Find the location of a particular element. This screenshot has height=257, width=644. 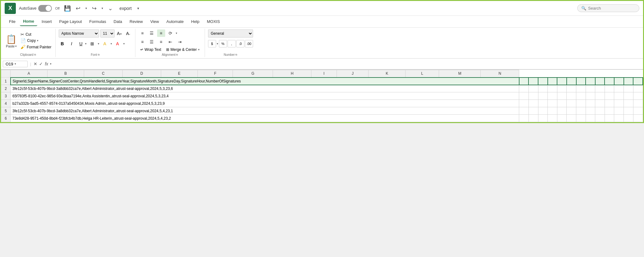

menu-data: Data is located at coordinates (118, 22).